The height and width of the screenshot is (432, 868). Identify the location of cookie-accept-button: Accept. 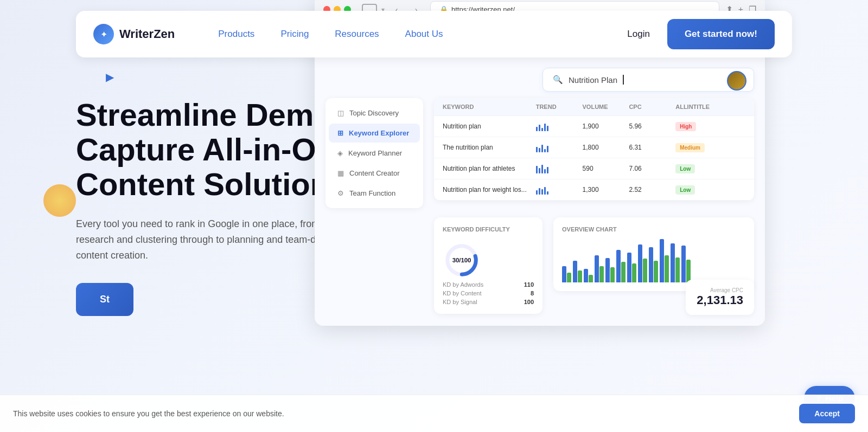
(827, 414).